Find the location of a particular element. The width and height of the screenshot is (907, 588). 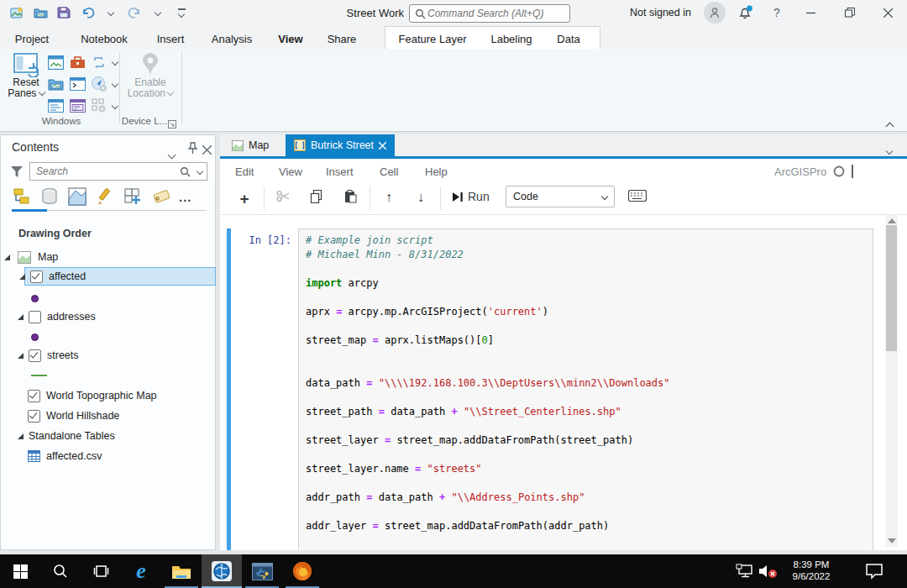

menu-help: Help is located at coordinates (437, 171).